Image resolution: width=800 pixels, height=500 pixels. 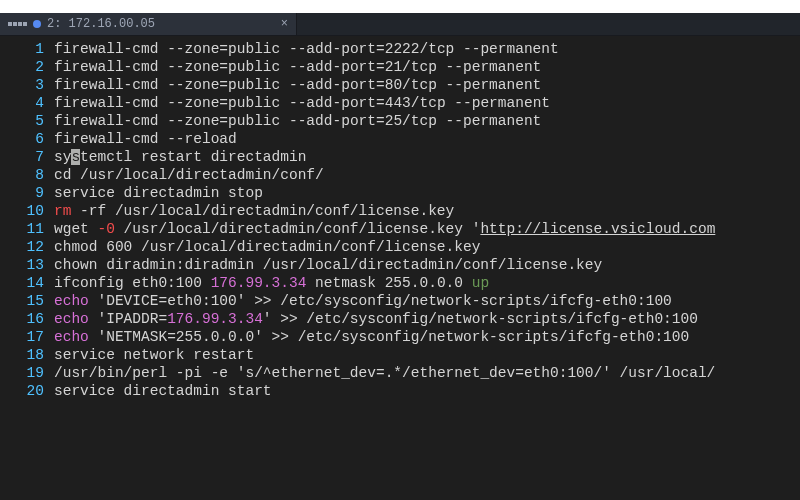 What do you see at coordinates (106, 229) in the screenshot?
I see `code-token: -0` at bounding box center [106, 229].